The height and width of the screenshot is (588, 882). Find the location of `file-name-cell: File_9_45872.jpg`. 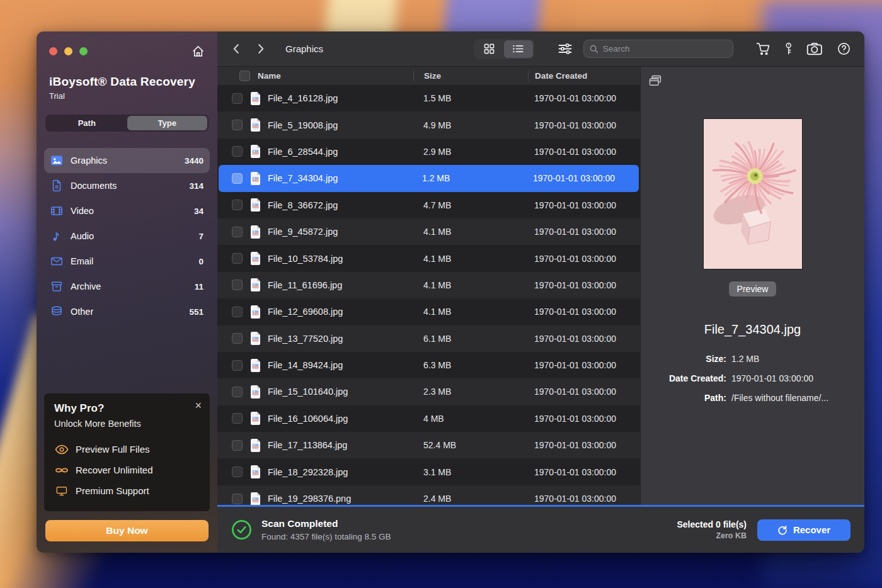

file-name-cell: File_9_45872.jpg is located at coordinates (340, 232).